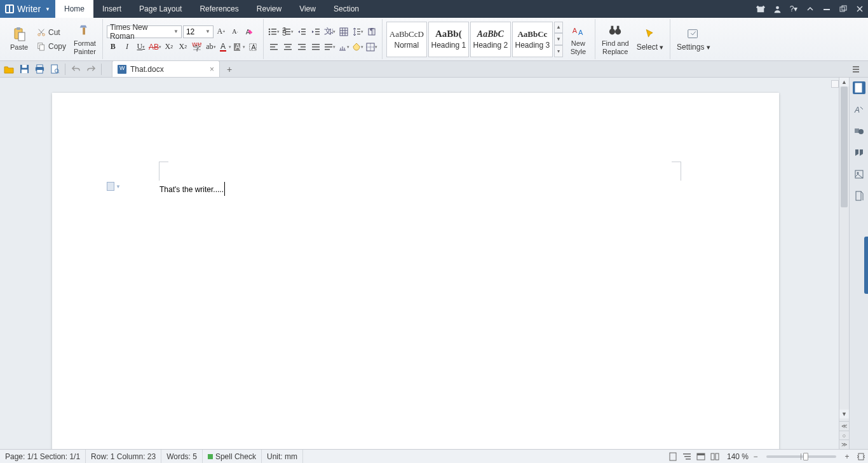 The width and height of the screenshot is (868, 463). Describe the element at coordinates (76, 69) in the screenshot. I see `undo-button` at that location.